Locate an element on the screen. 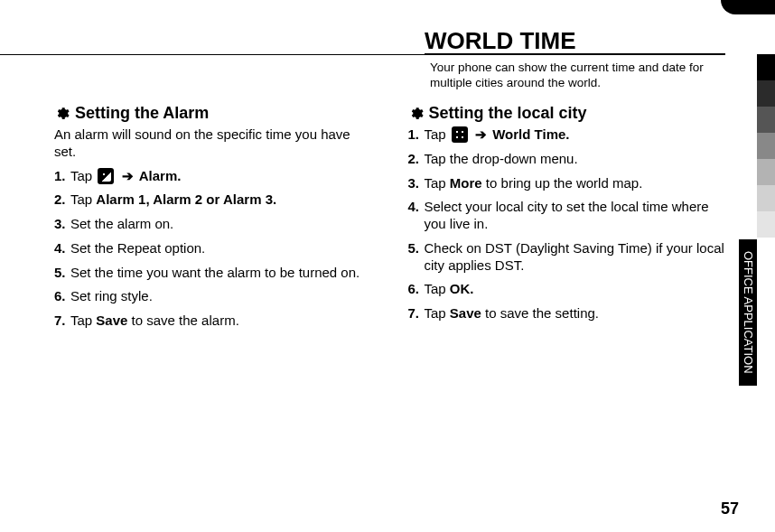 The height and width of the screenshot is (532, 775). alarm-steps: 1. Tap ➔ Alarm. 2. Tap Alarm 1, Alarm 2 … is located at coordinates (213, 249).